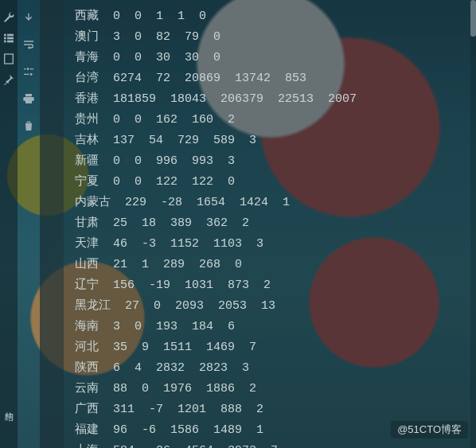 The image size is (476, 448). I want to click on data-row: 西藏 0 0 1 1 0, so click(275, 17).